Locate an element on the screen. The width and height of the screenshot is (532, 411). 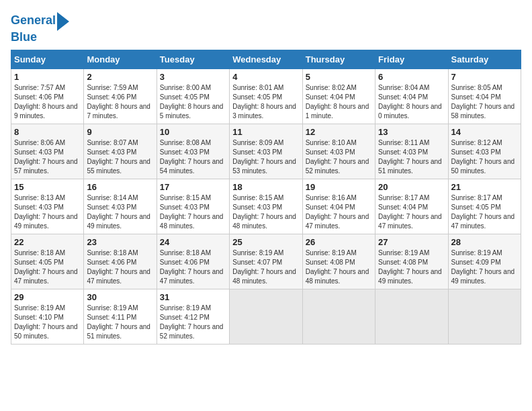
day-info: Sunrise: 8:19 AM Sunset: 4:10 PM Dayligh… is located at coordinates (47, 322).